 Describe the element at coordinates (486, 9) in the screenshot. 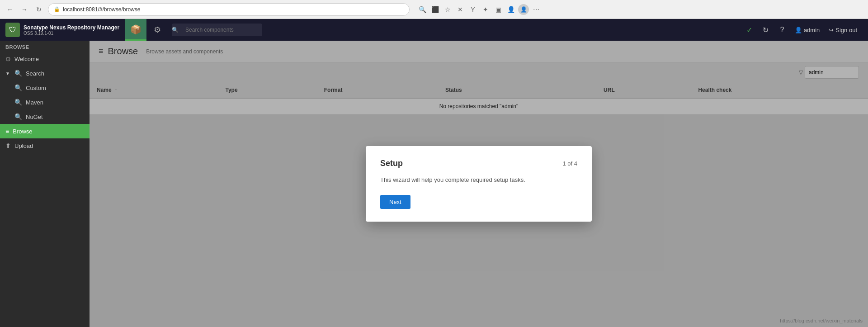

I see `browser-star-icon: ✦` at that location.